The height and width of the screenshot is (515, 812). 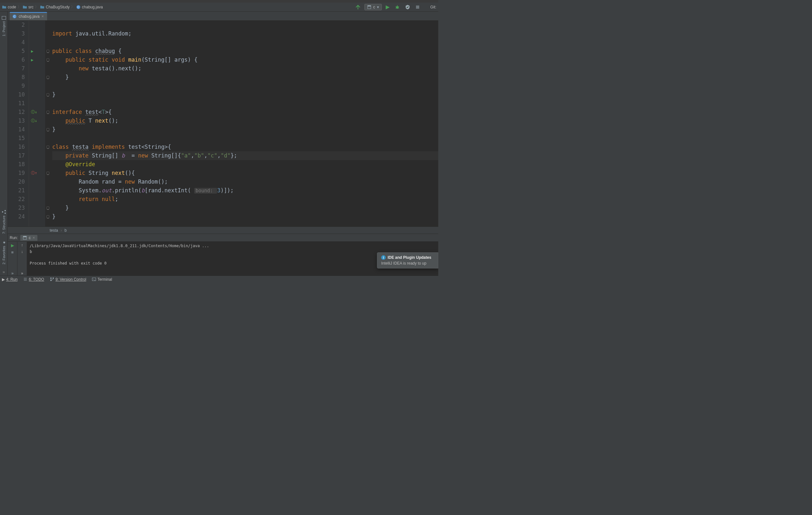 What do you see at coordinates (102, 279) in the screenshot?
I see `tool-tab-terminal: Terminal` at bounding box center [102, 279].